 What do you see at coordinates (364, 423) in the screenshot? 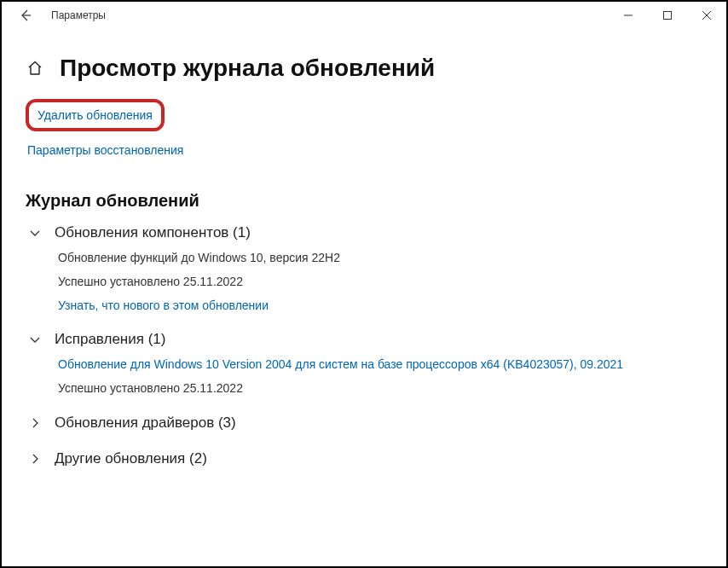
I see `group-drivers-header: Обновления драйверов (3)` at bounding box center [364, 423].